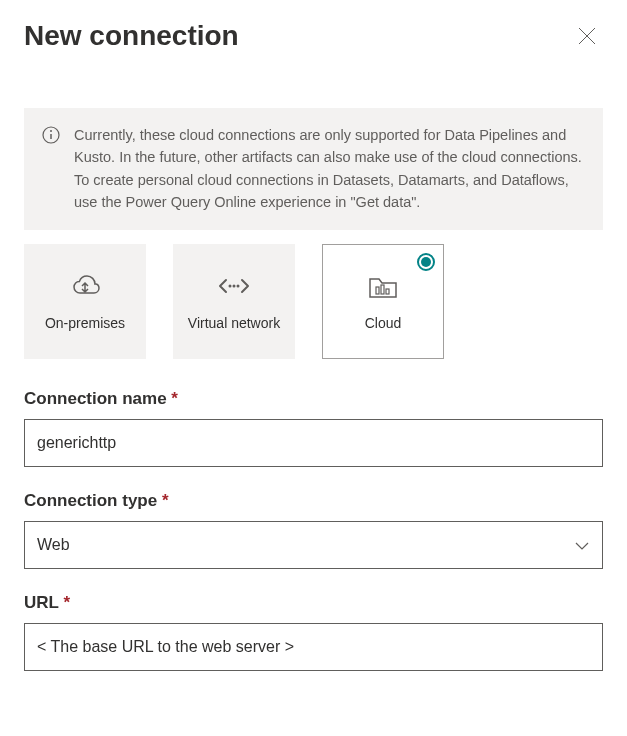 This screenshot has height=736, width=627. I want to click on info-icon, so click(51, 170).